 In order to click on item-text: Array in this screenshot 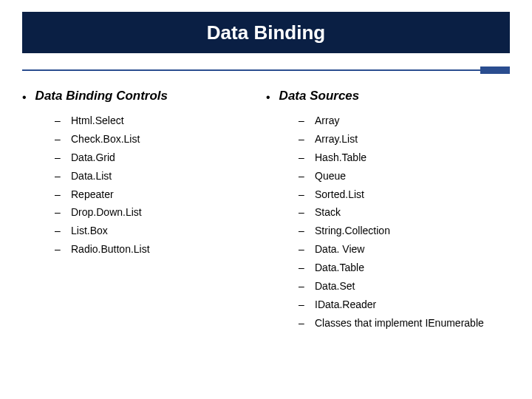, I will do `click(327, 121)`.